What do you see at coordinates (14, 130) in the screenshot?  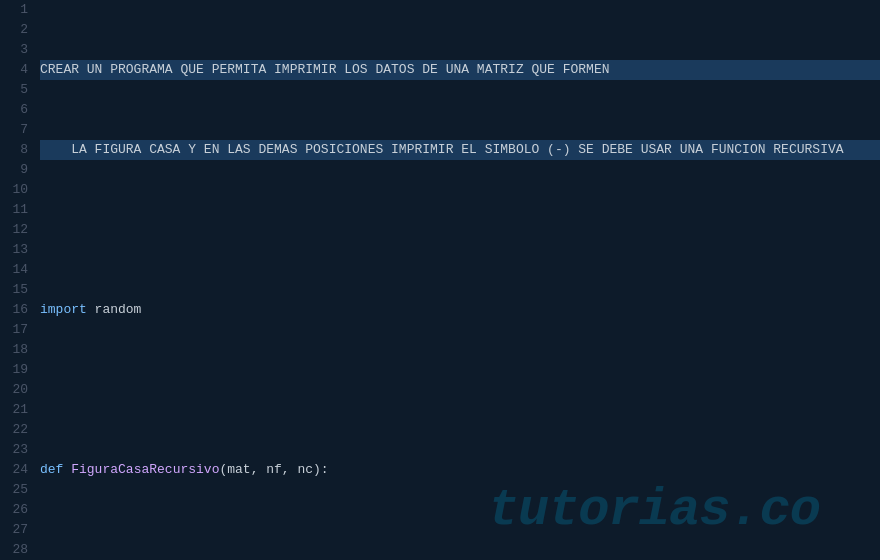 I see `line-num-7: 7` at bounding box center [14, 130].